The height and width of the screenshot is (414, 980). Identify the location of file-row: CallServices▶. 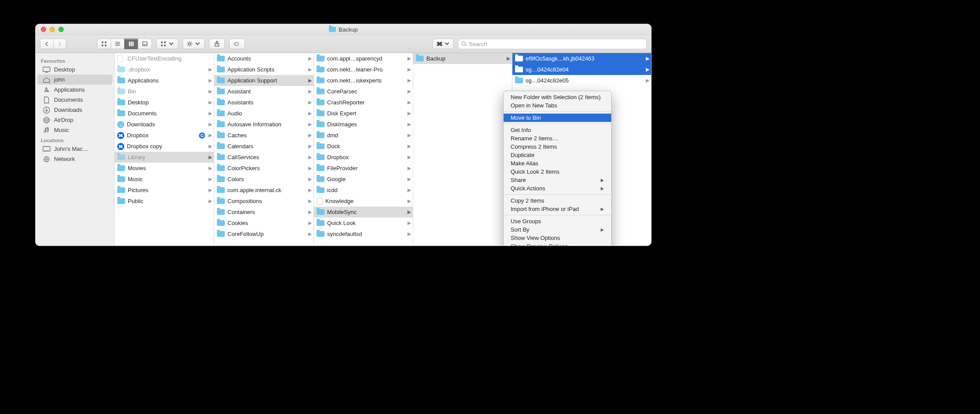
(264, 157).